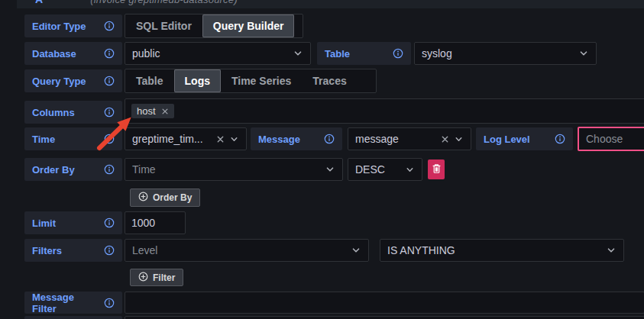 This screenshot has width=644, height=319. What do you see at coordinates (73, 302) in the screenshot?
I see `message-filter-label: Message Filter` at bounding box center [73, 302].